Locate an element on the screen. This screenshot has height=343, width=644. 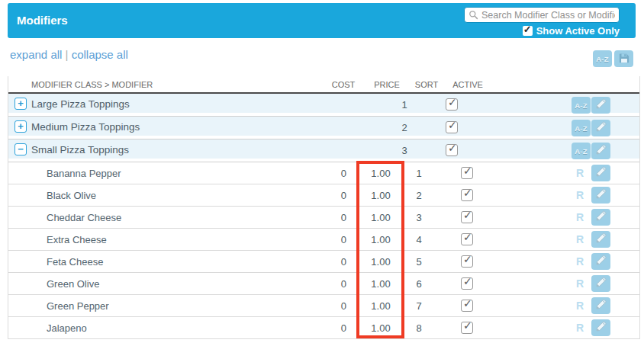
column-cost: COST is located at coordinates (343, 85).